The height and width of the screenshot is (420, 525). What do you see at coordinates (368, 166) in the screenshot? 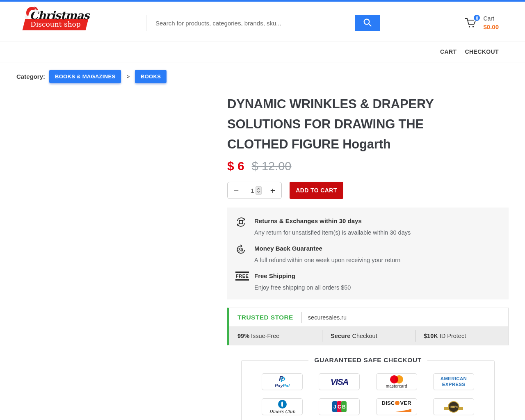
I see `price-row: $ 6 $ 12.00` at bounding box center [368, 166].